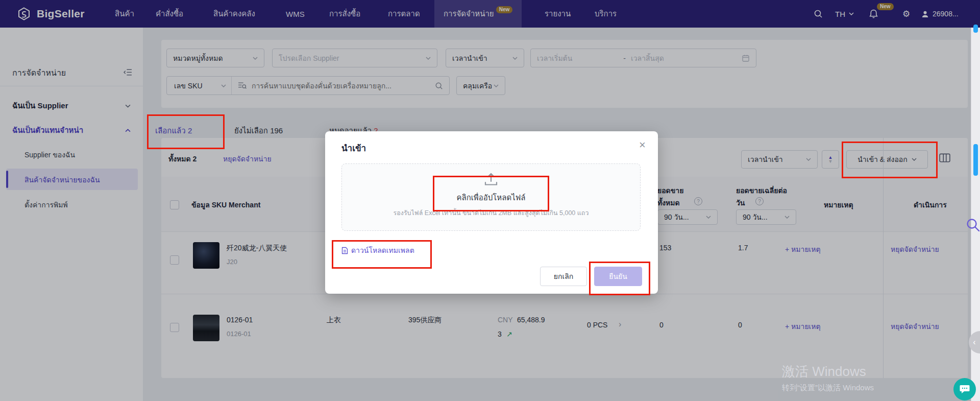 The image size is (980, 401). What do you see at coordinates (354, 148) in the screenshot?
I see `modal-title: นำเข้า` at bounding box center [354, 148].